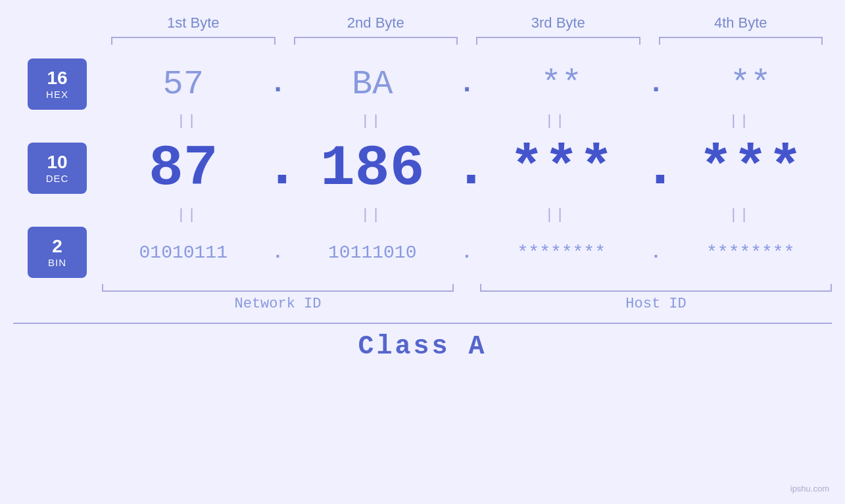 This screenshot has height=504, width=845. I want to click on eq1-b2: ||, so click(372, 121).